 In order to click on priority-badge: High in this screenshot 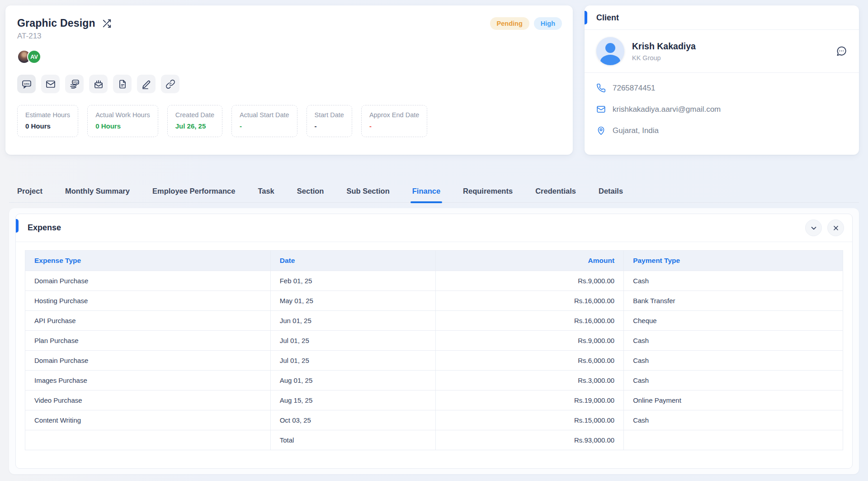, I will do `click(548, 24)`.